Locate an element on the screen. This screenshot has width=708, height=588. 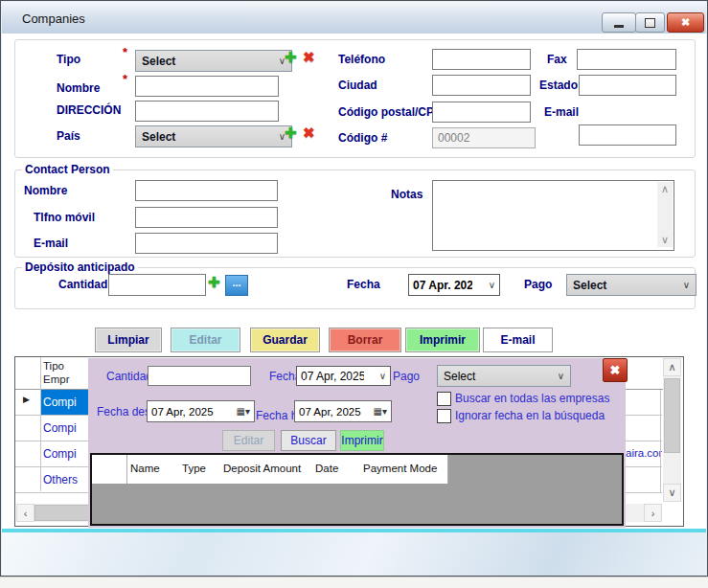
popup-fecha-hasta-label: Fecha hasta is located at coordinates (276, 416).